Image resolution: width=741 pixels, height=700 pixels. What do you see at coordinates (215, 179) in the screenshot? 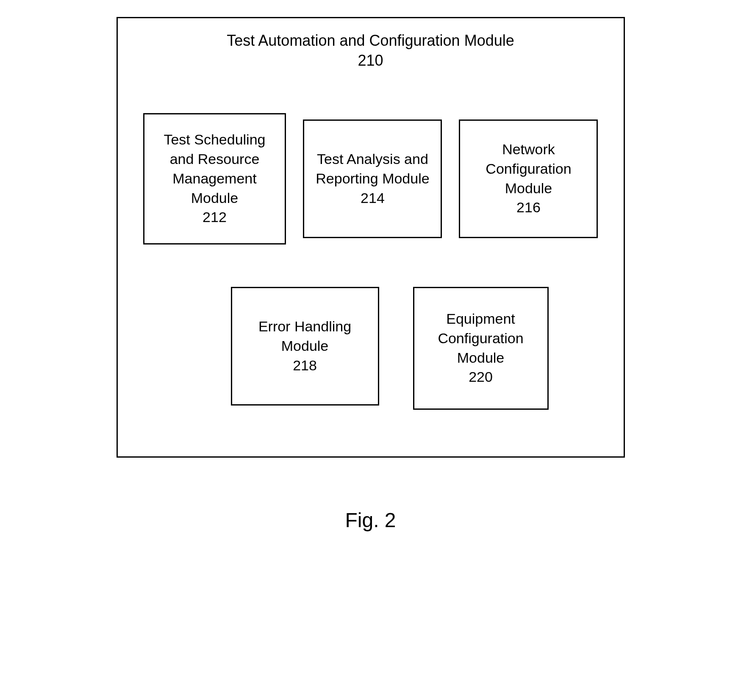
I see `module-test-scheduling: Test Scheduling and Resource Management …` at bounding box center [215, 179].